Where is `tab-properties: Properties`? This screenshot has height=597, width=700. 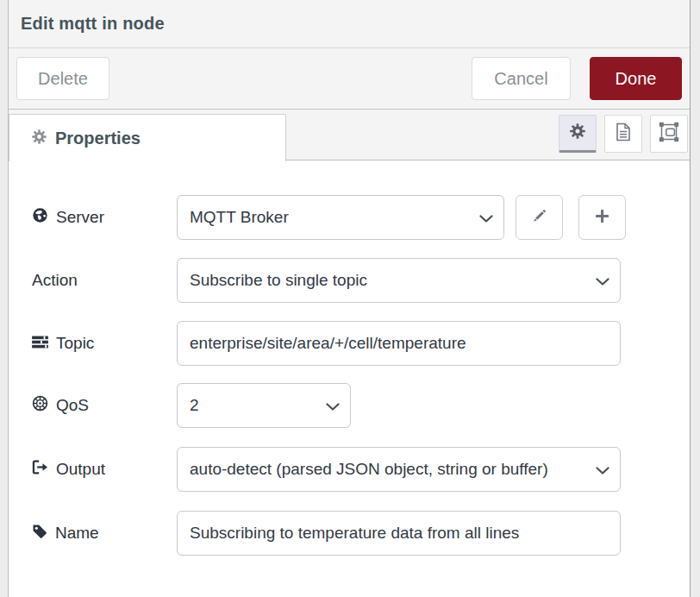 tab-properties: Properties is located at coordinates (147, 138).